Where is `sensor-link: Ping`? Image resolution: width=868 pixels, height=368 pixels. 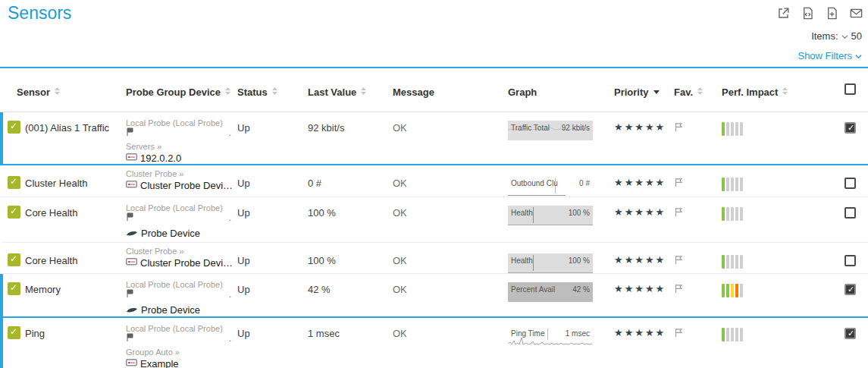 sensor-link: Ping is located at coordinates (64, 343).